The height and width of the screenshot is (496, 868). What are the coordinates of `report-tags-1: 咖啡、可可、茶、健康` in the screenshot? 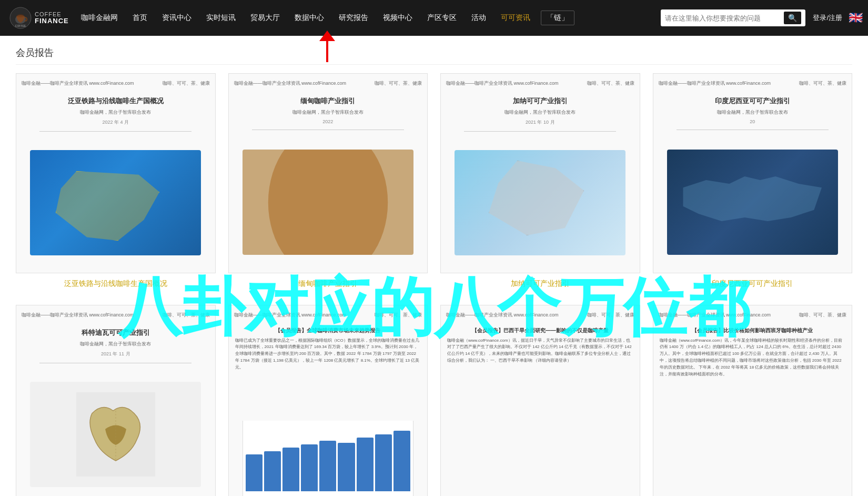 It's located at (186, 83).